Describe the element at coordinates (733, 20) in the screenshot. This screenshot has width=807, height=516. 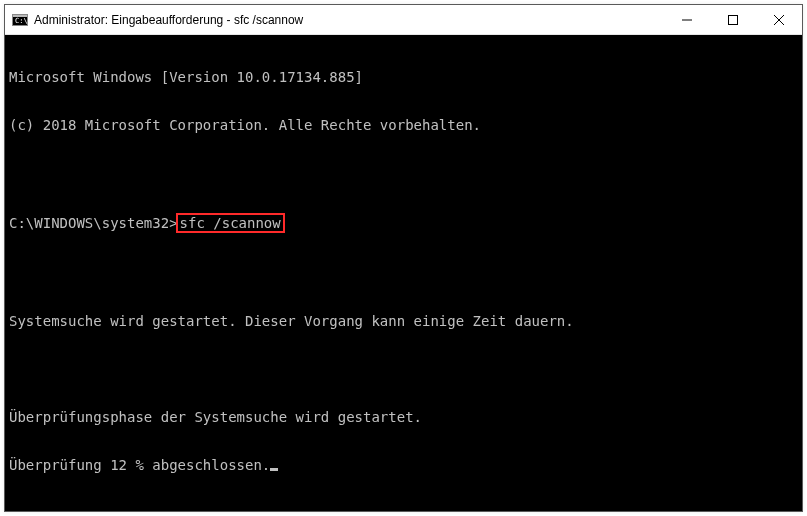
I see `maximize-button` at that location.